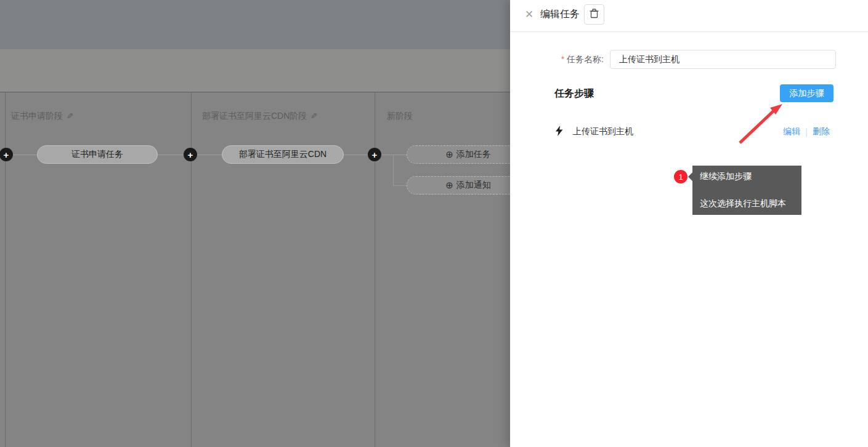 The width and height of the screenshot is (868, 447). Describe the element at coordinates (747, 204) in the screenshot. I see `tooltip-line2: 这次选择执行主机脚本` at that location.